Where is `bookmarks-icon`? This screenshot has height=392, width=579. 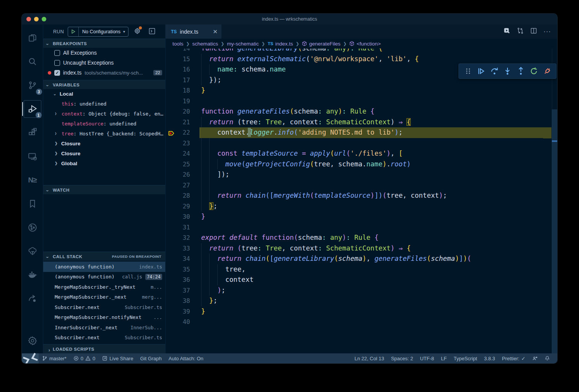
bookmarks-icon is located at coordinates (33, 204).